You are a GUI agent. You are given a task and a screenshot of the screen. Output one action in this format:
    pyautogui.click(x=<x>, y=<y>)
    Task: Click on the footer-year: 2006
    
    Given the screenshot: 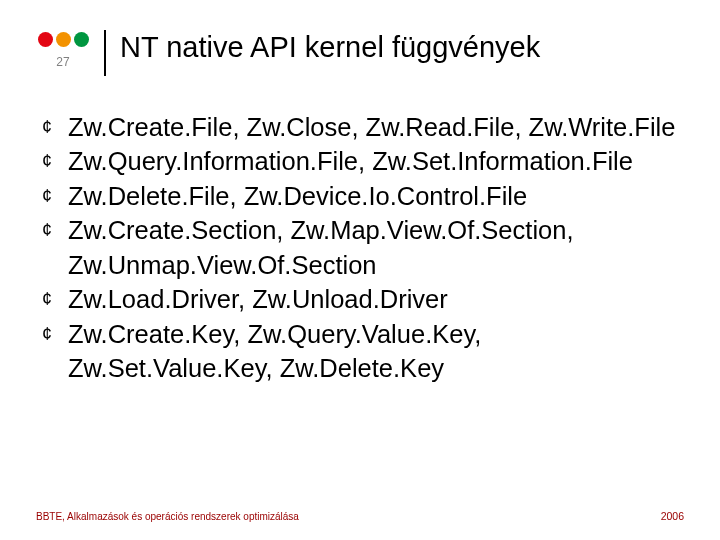 What is the action you would take?
    pyautogui.click(x=672, y=516)
    